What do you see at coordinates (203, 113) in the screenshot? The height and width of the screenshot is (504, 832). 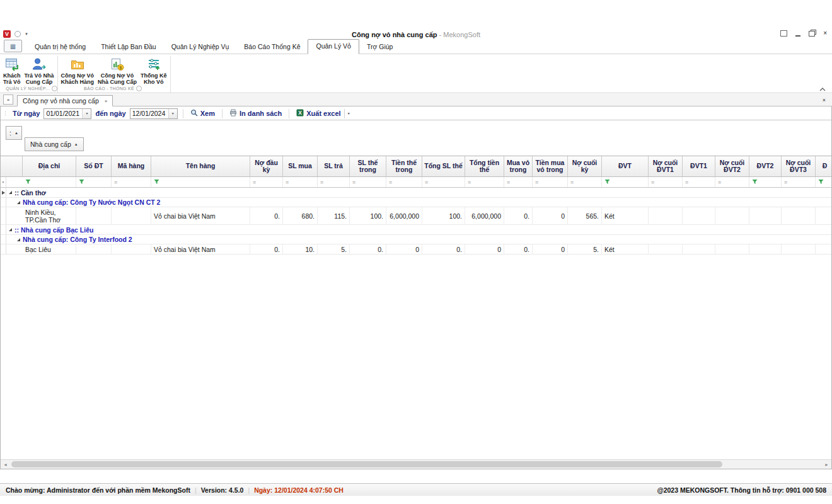 I see `view-button: Xem` at bounding box center [203, 113].